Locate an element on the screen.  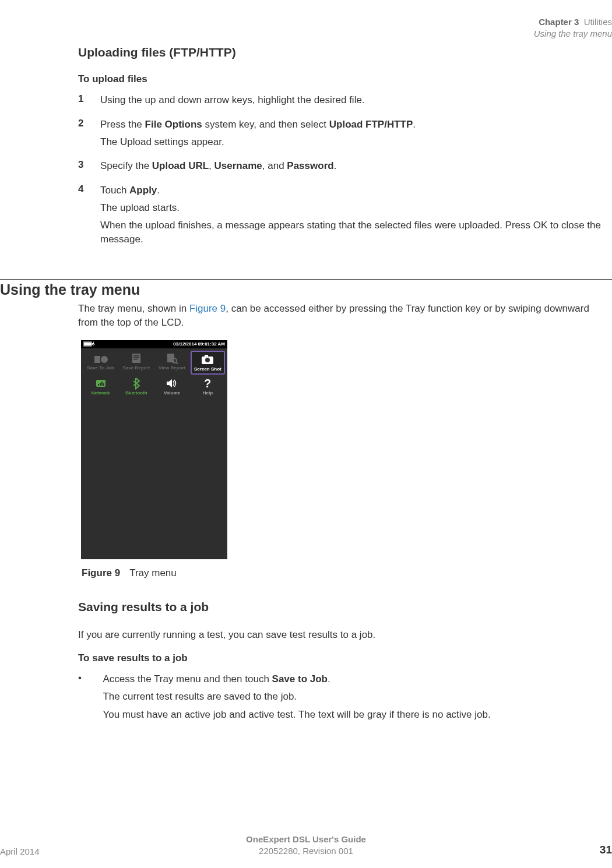
tray-view-report: View Report is located at coordinates (173, 362).